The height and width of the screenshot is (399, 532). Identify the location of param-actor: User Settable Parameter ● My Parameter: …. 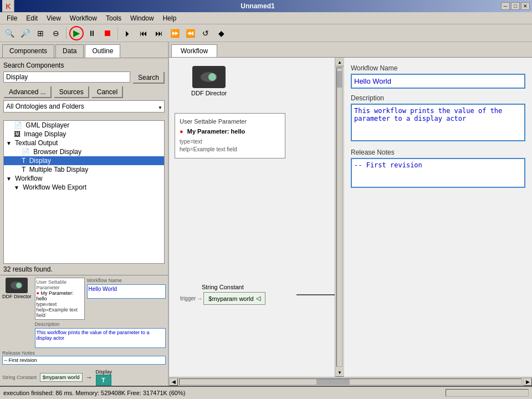
(230, 136).